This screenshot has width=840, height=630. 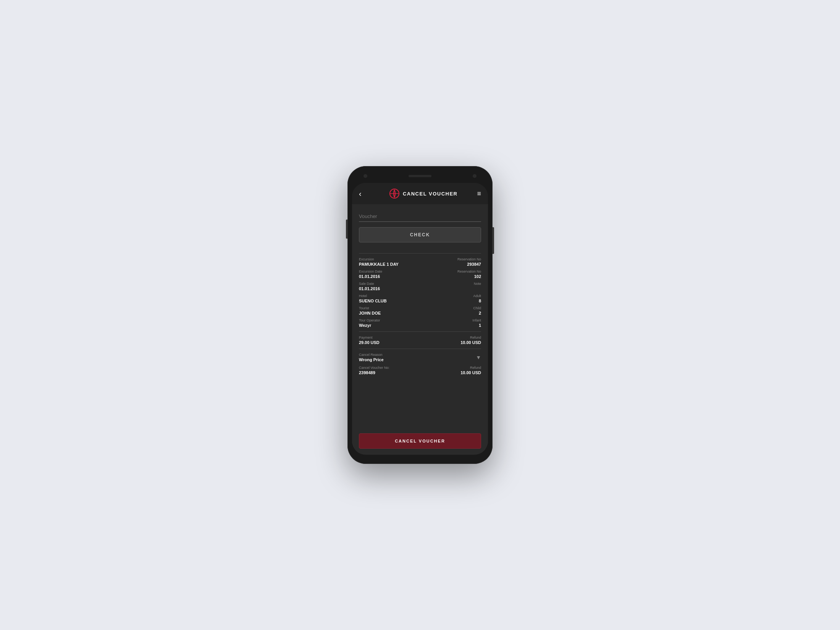 What do you see at coordinates (477, 325) in the screenshot?
I see `infant-value: 1` at bounding box center [477, 325].